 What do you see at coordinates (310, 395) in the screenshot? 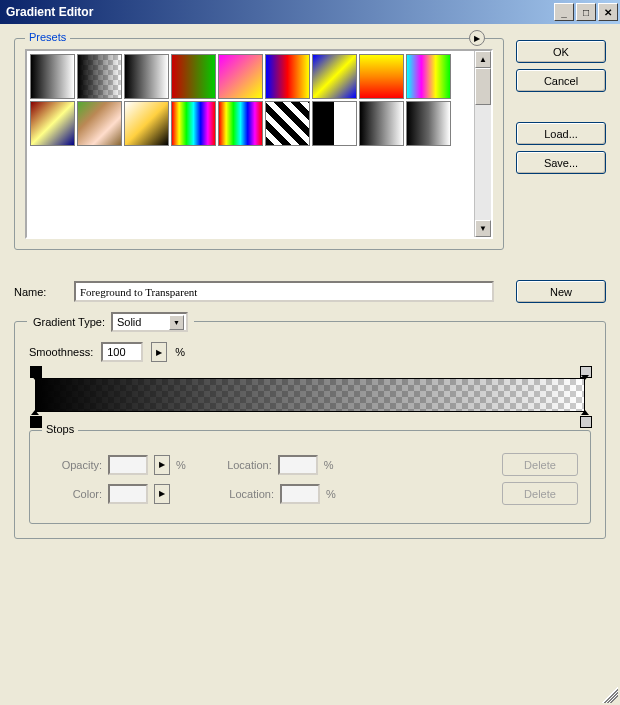
I see `gradient-preview` at bounding box center [310, 395].